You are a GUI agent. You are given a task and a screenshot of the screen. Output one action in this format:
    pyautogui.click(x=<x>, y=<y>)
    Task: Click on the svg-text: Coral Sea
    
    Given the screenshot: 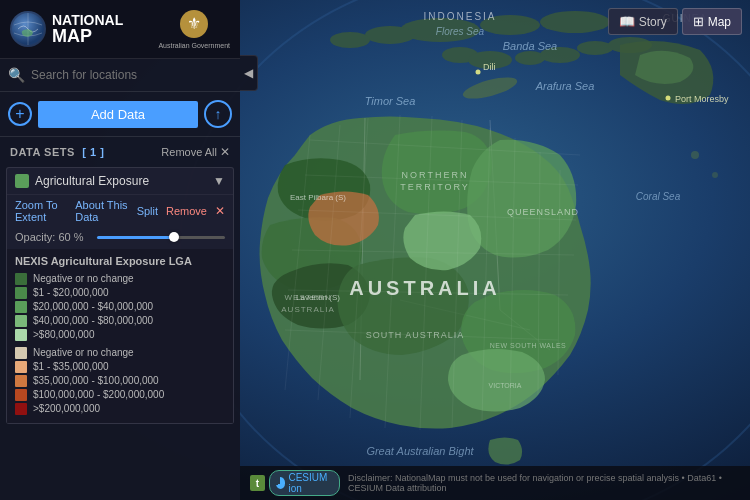 What is the action you would take?
    pyautogui.click(x=658, y=196)
    